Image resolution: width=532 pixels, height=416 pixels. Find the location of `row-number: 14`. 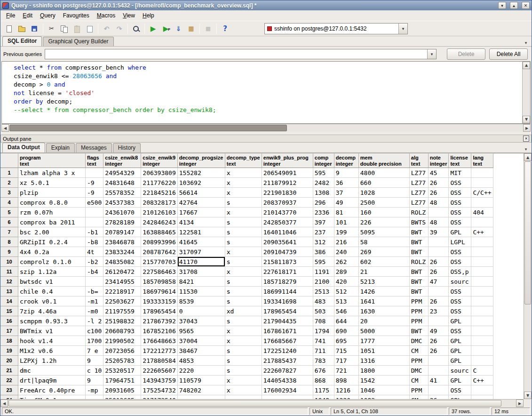

row-number: 14 is located at coordinates (9, 301).